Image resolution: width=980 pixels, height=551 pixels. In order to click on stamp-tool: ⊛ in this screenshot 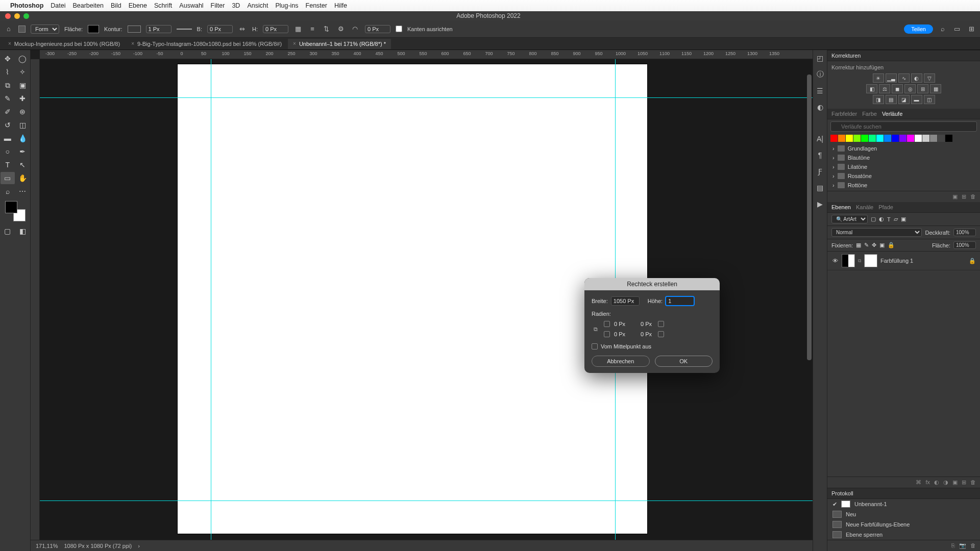, I will do `click(23, 112)`.